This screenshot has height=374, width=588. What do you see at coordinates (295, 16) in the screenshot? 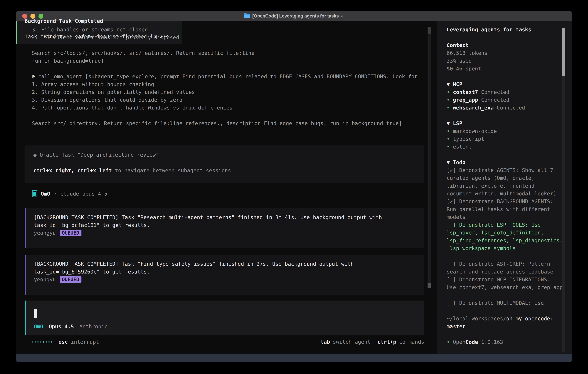
I see `window-title: [OpenCode] Leveraging agents for tasks` at bounding box center [295, 16].